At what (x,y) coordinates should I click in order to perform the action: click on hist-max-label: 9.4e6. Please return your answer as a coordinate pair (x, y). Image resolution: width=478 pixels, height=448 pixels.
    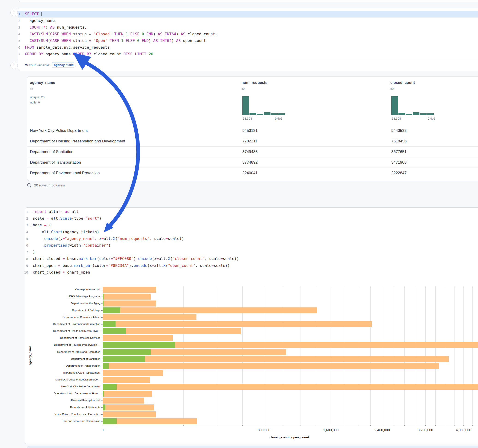
    Looking at the image, I should click on (432, 119).